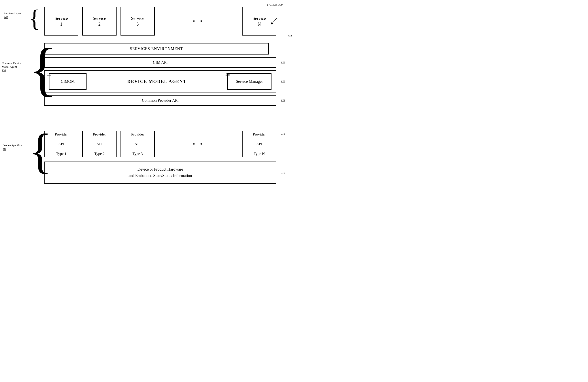  I want to click on cdma-section: SERVICES ENVIRONMENT CIM API 123 125 126…, so click(160, 74).